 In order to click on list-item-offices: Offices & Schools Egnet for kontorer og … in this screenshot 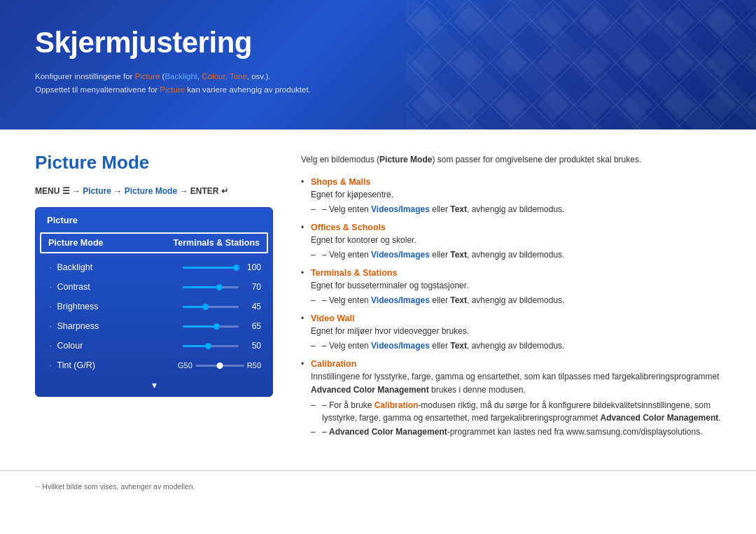, I will do `click(511, 242)`.